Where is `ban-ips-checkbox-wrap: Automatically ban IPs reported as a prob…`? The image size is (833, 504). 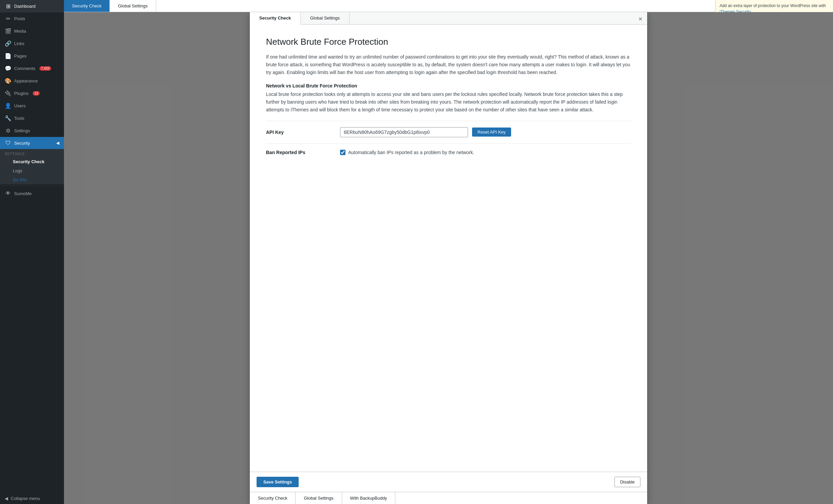
ban-ips-checkbox-wrap: Automatically ban IPs reported as a prob… is located at coordinates (407, 152).